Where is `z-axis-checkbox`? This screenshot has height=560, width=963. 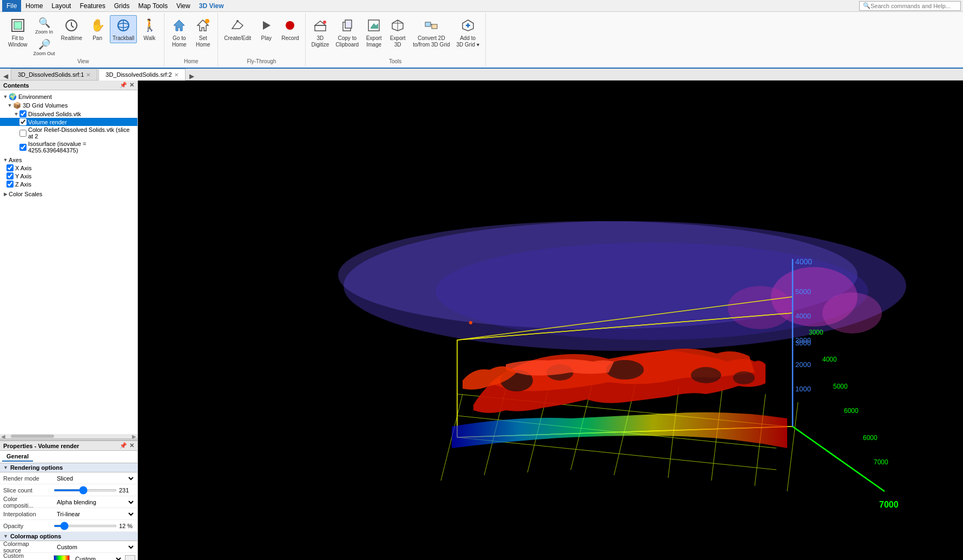 z-axis-checkbox is located at coordinates (10, 184).